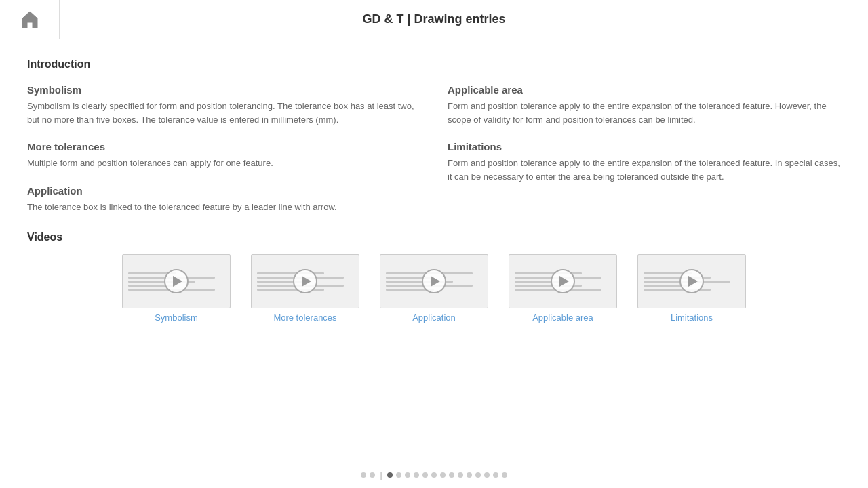  I want to click on limitations-video-label: Limitations, so click(692, 317).